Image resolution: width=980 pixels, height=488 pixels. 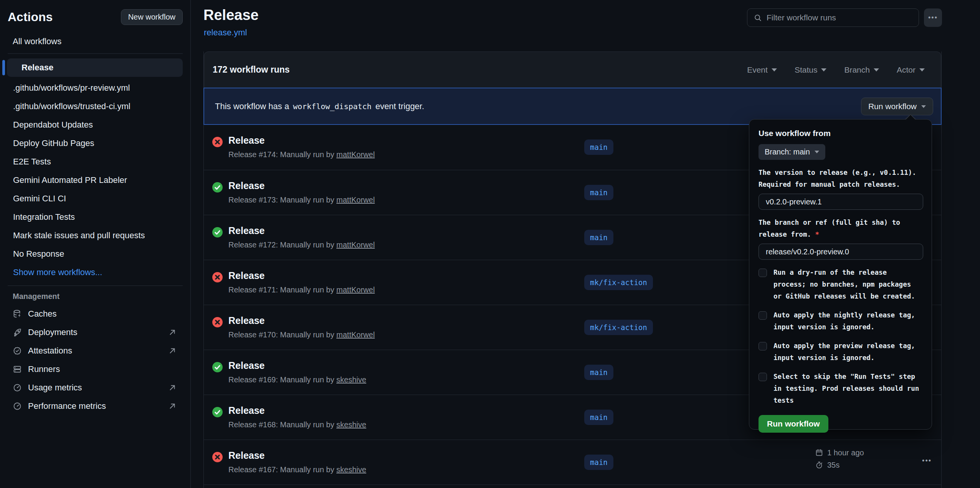 What do you see at coordinates (37, 41) in the screenshot?
I see `sidebar-item-all-workflows: All workflows` at bounding box center [37, 41].